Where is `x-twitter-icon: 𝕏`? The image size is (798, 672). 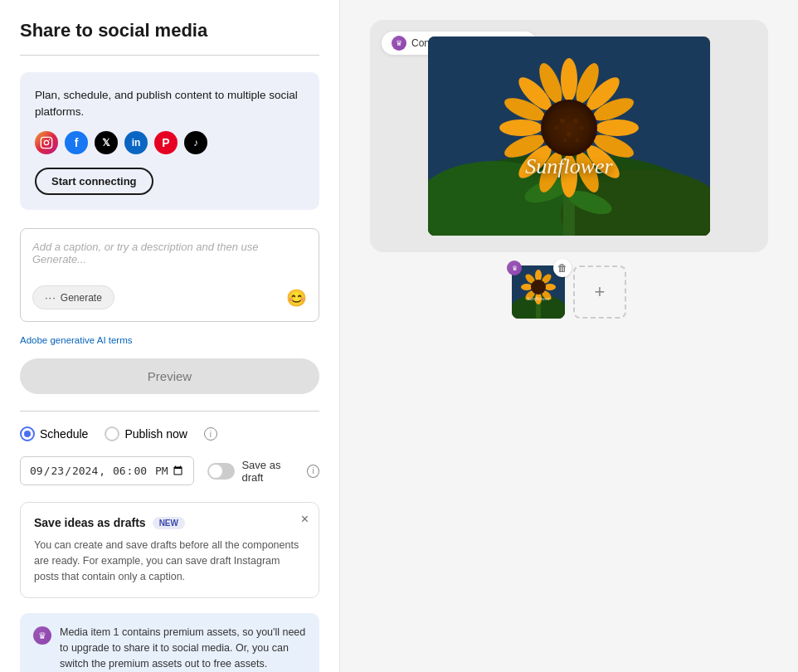
x-twitter-icon: 𝕏 is located at coordinates (106, 143).